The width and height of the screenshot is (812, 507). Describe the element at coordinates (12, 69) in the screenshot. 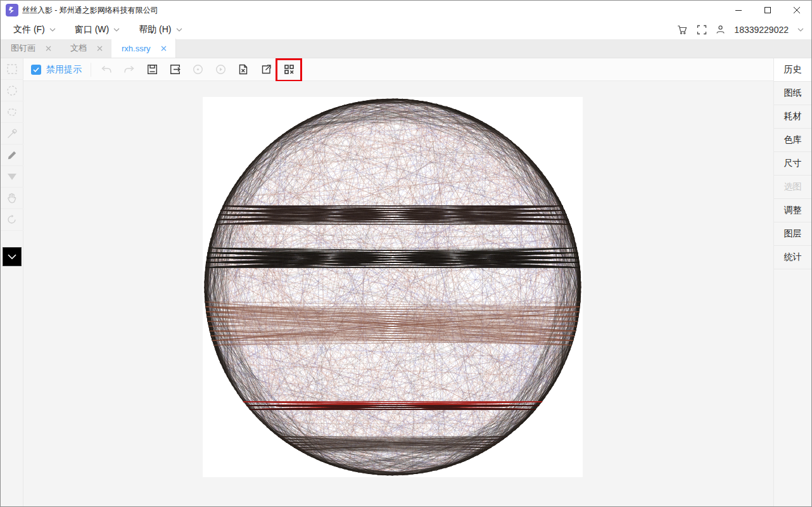

I see `marquee-select-tool` at that location.